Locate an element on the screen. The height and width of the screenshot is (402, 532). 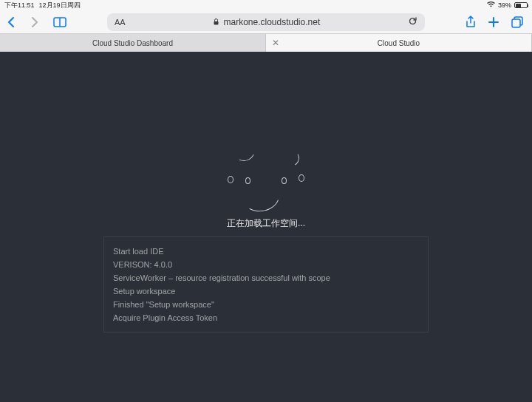
tab-bar: Cloud Studio Dashboard ✕ Cloud Studio is located at coordinates (266, 43).